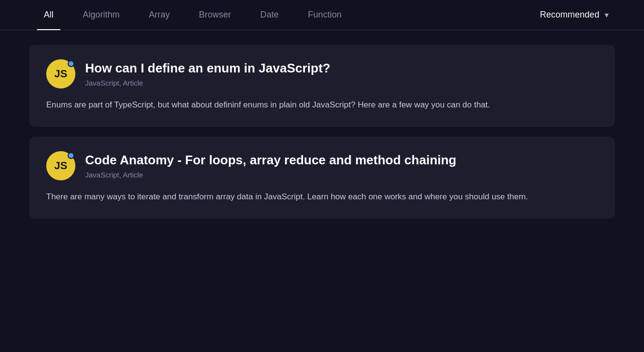 The image size is (644, 352). Describe the element at coordinates (270, 160) in the screenshot. I see `card-title: Code Anatomy - For loops, array reduce a…` at that location.